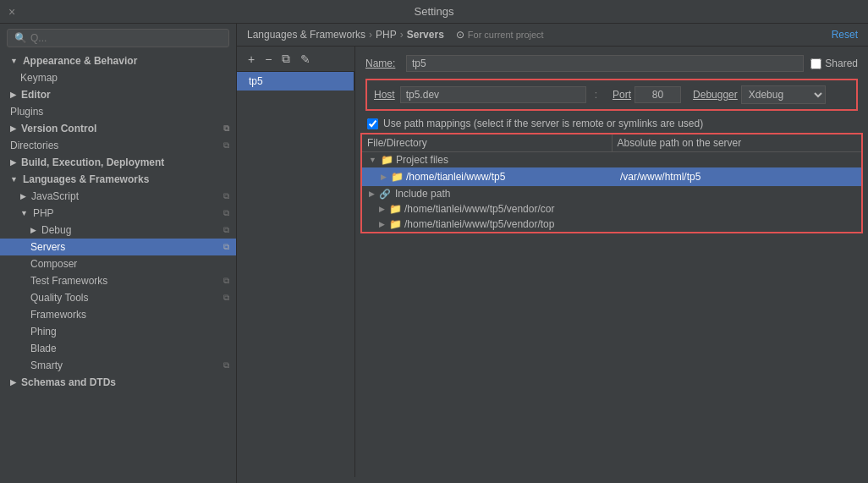 This screenshot has height=483, width=868. Describe the element at coordinates (612, 144) in the screenshot. I see `path-table-header: File/Directory Absolute path on the serv…` at that location.